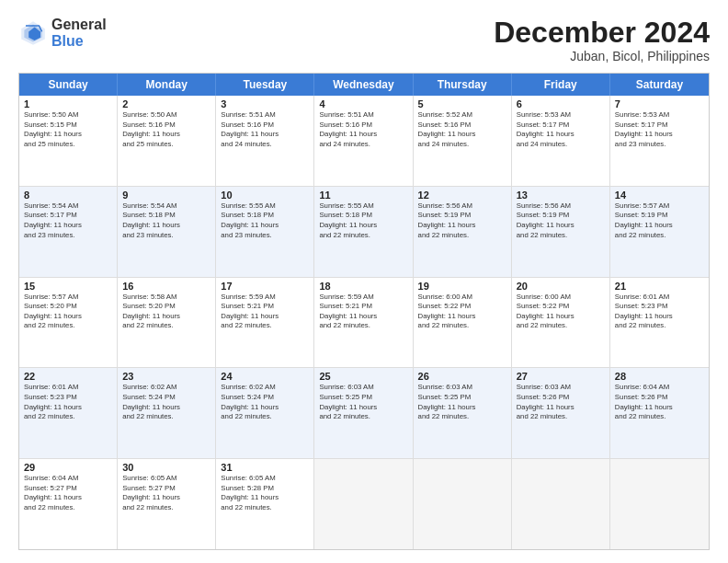  Describe the element at coordinates (364, 232) in the screenshot. I see `day-cell-11: 11Sunrise: 5:55 AM Sunset: 5:18 PM Dayli…` at that location.